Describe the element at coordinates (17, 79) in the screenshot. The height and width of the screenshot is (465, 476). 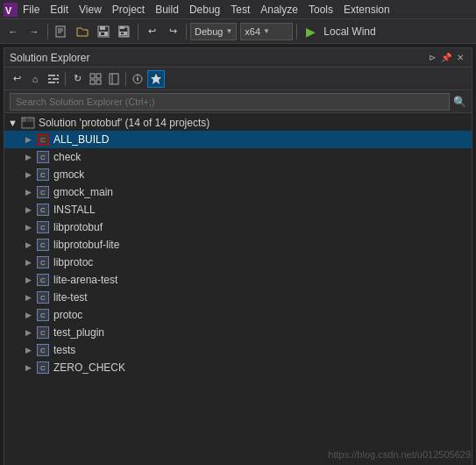
I see `se-sync-btn: ↩` at that location.